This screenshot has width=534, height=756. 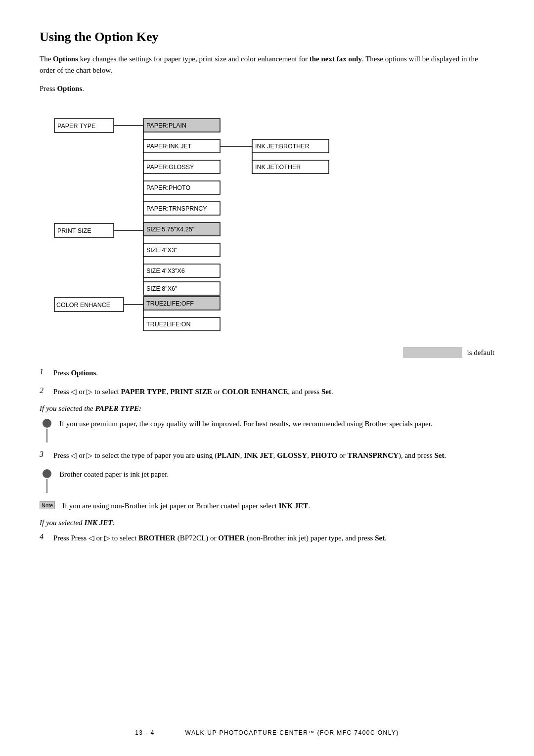 What do you see at coordinates (336, 59) in the screenshot?
I see `intro-next-fax-bold: the next fax only` at bounding box center [336, 59].